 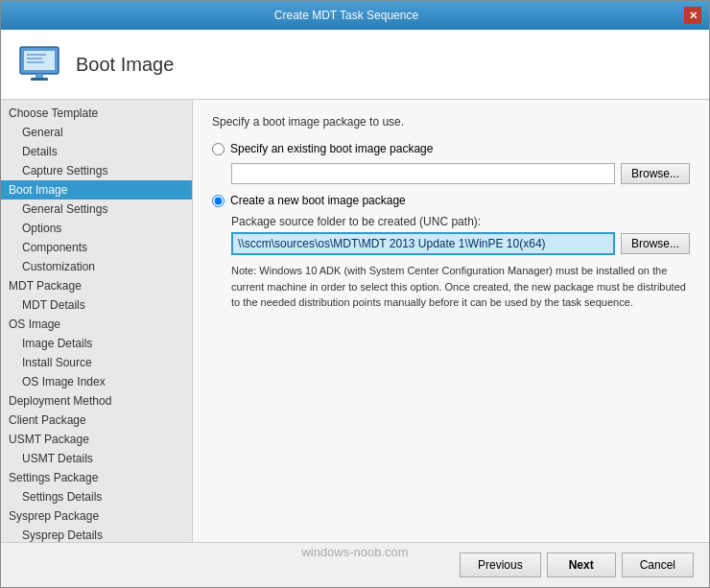 I want to click on create-path-input, so click(x=423, y=244).